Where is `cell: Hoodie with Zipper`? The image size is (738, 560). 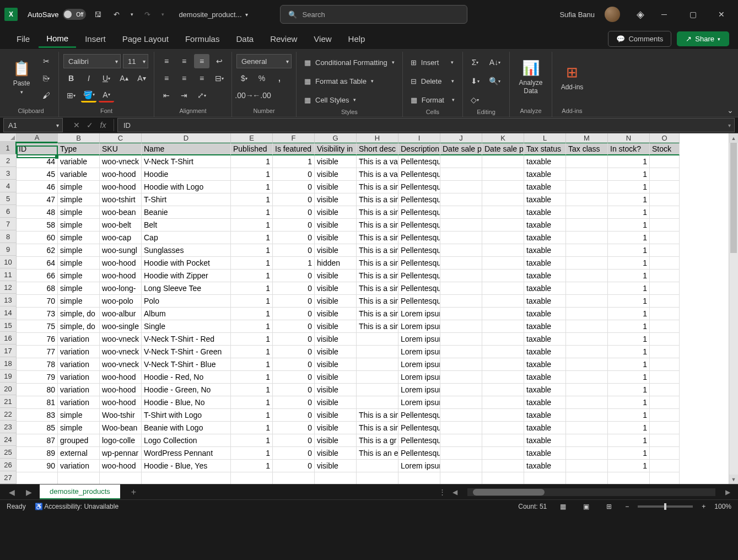
cell: Hoodie with Zipper is located at coordinates (186, 276).